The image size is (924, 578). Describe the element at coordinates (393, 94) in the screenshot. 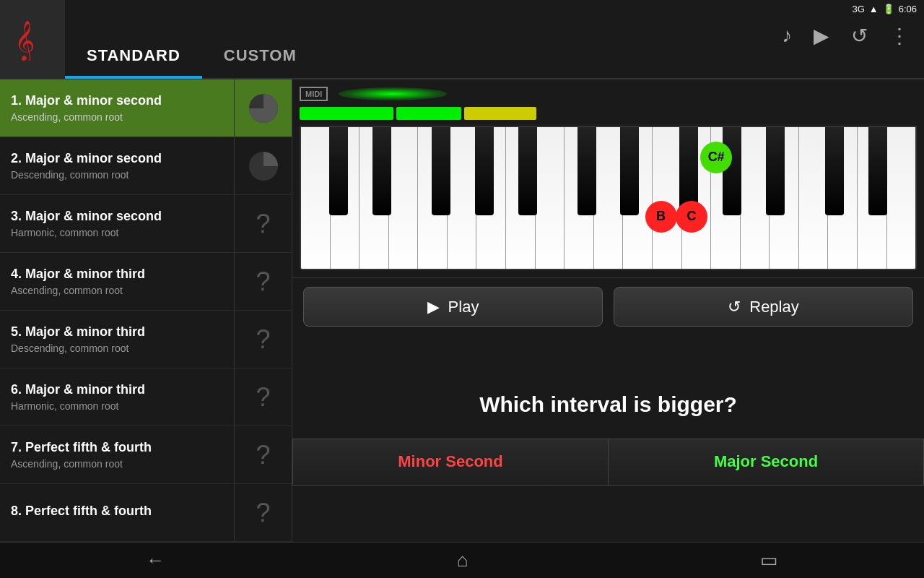

I see `midi-glow` at that location.